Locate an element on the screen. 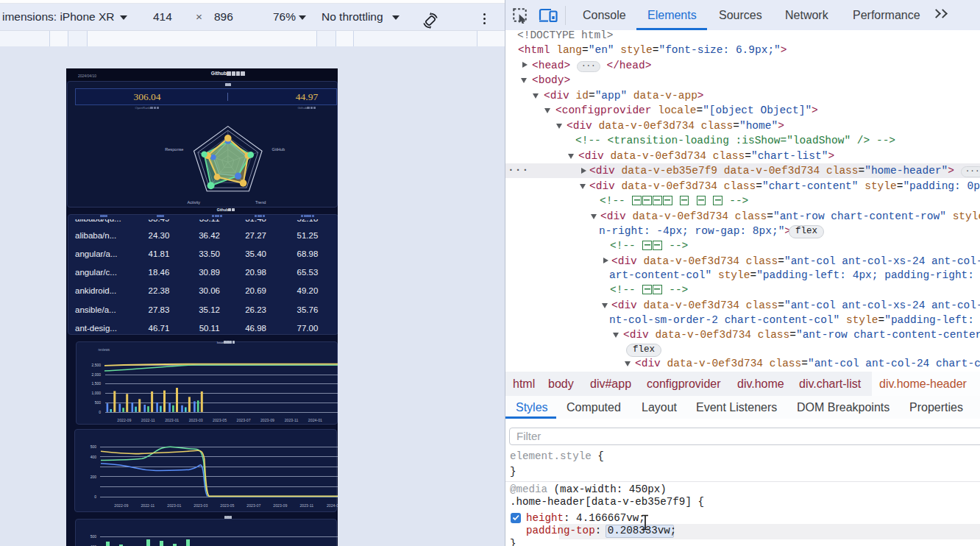  svg-text: GitHub is located at coordinates (278, 149).